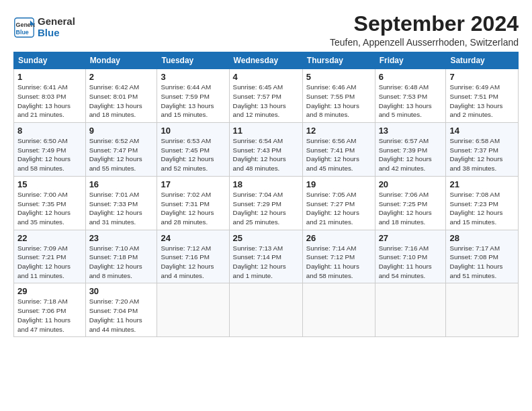 The image size is (532, 411). What do you see at coordinates (50, 154) in the screenshot?
I see `day-info: Sunrise: 6:50 AMSunset: 7:49 PMDaylight:…` at bounding box center [50, 154].